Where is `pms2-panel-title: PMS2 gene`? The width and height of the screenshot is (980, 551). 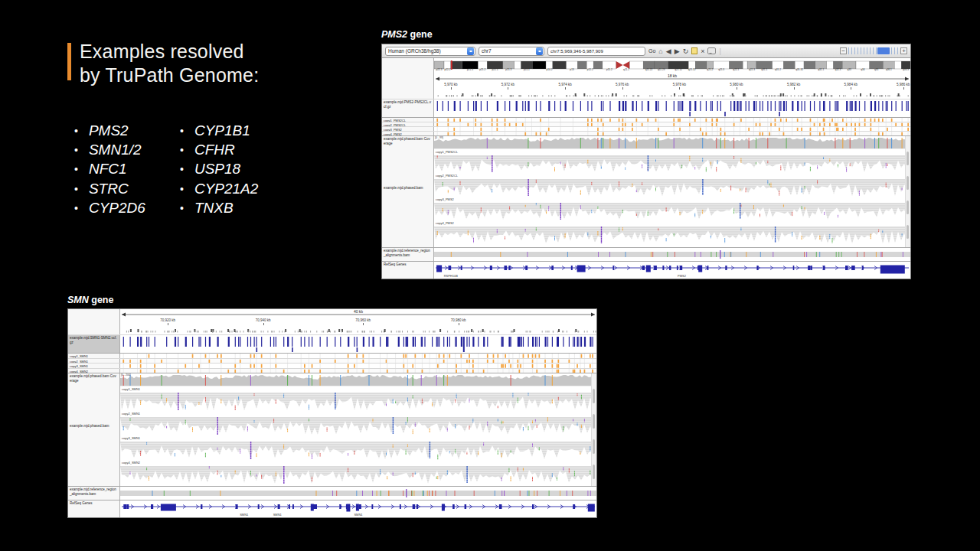
pms2-panel-title: PMS2 gene is located at coordinates (407, 34).